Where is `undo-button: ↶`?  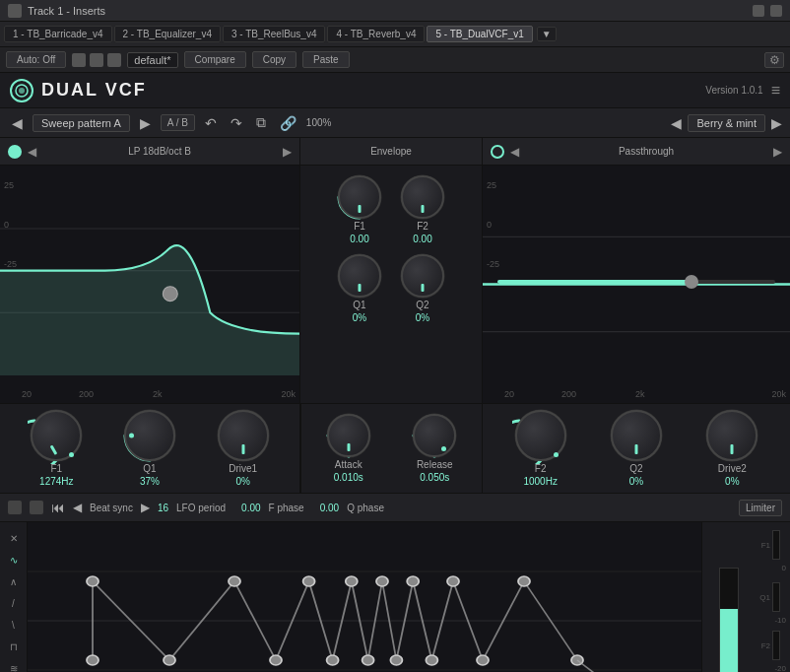 undo-button: ↶ is located at coordinates (211, 123).